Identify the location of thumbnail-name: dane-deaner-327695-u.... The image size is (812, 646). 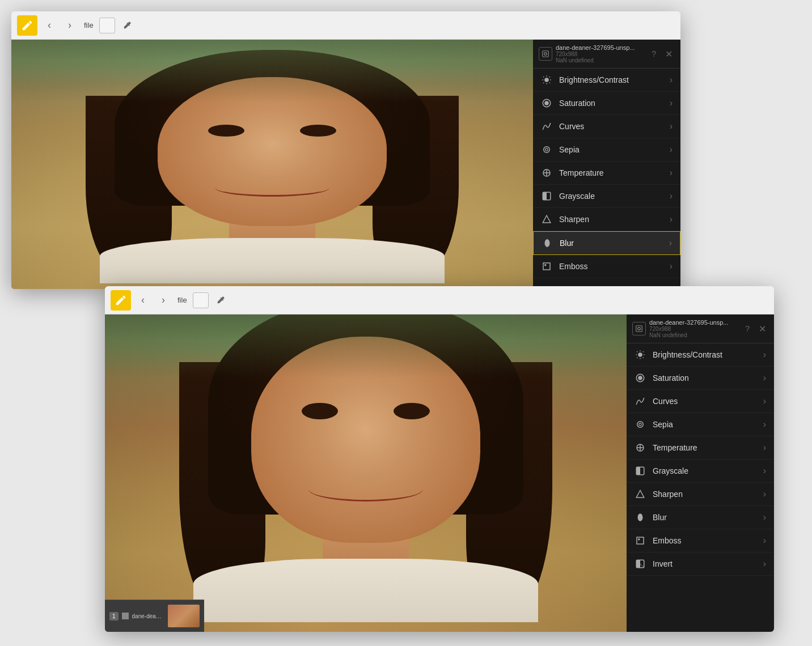
(149, 617).